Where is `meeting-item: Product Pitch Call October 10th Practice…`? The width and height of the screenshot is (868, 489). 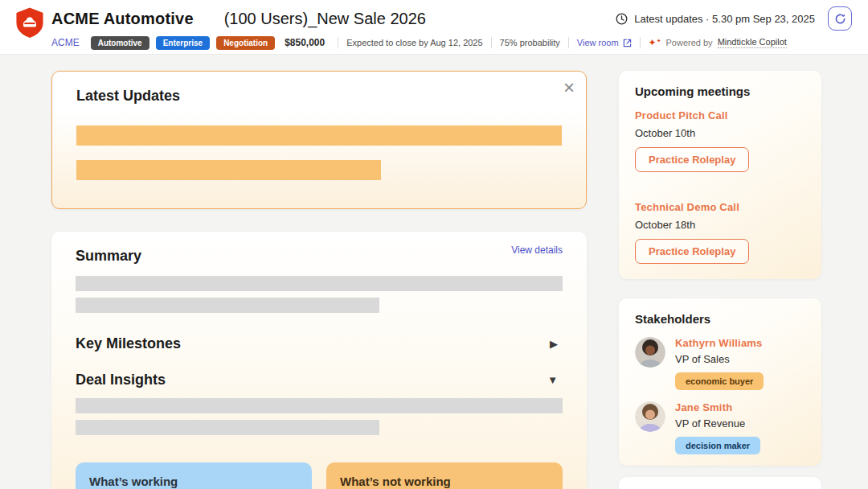
meeting-item: Product Pitch Call October 10th Practice… is located at coordinates (720, 141).